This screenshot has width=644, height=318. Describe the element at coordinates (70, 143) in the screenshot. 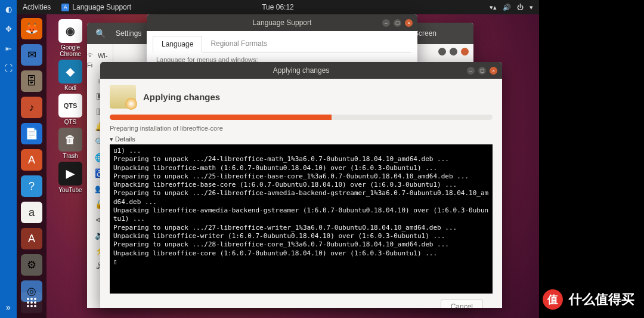

I see `desktop-icon-trash: 🗑Trash` at that location.